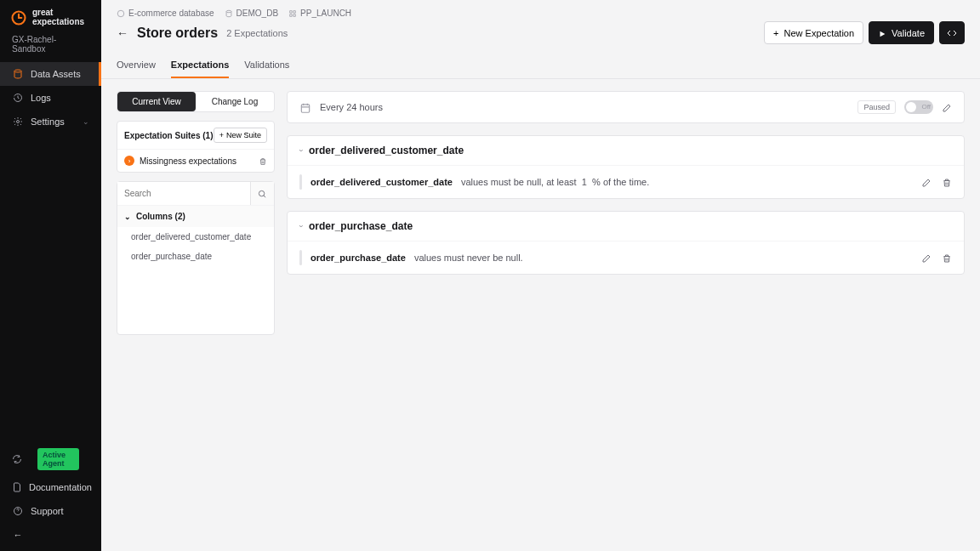  Describe the element at coordinates (361, 226) in the screenshot. I see `group-title: order_purchase_date` at that location.